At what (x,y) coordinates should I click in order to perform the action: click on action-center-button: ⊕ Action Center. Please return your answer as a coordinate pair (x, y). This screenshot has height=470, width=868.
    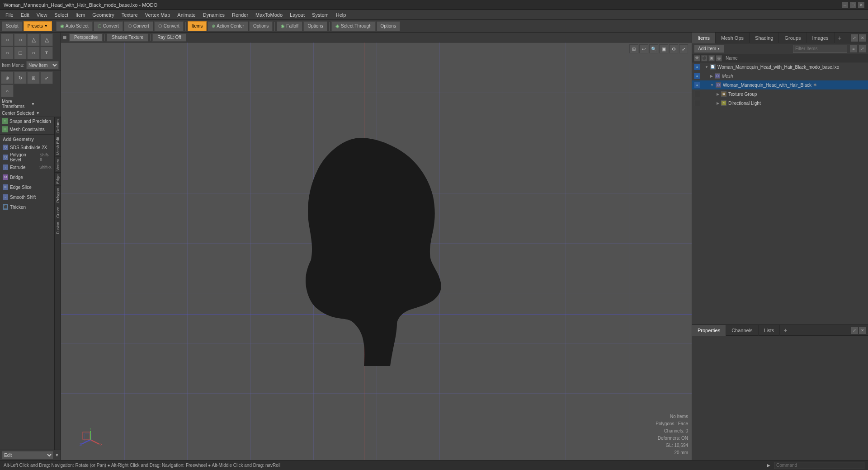
    Looking at the image, I should click on (228, 26).